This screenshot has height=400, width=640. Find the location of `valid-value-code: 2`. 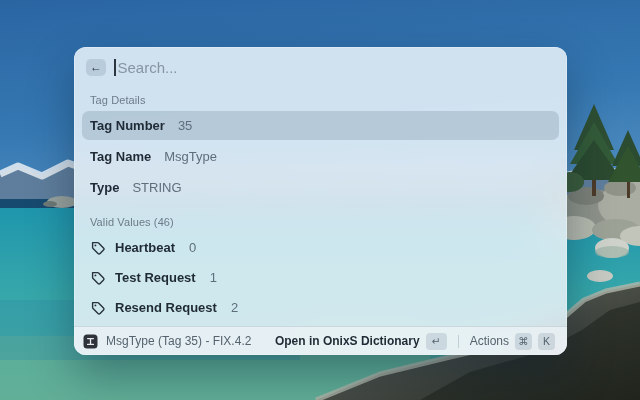

valid-value-code: 2 is located at coordinates (234, 308).